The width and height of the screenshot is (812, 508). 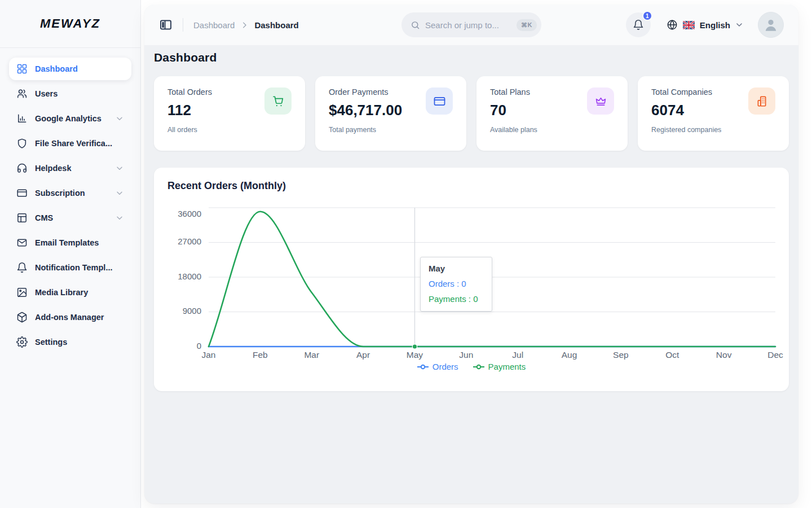 I want to click on mail-icon, so click(x=22, y=243).